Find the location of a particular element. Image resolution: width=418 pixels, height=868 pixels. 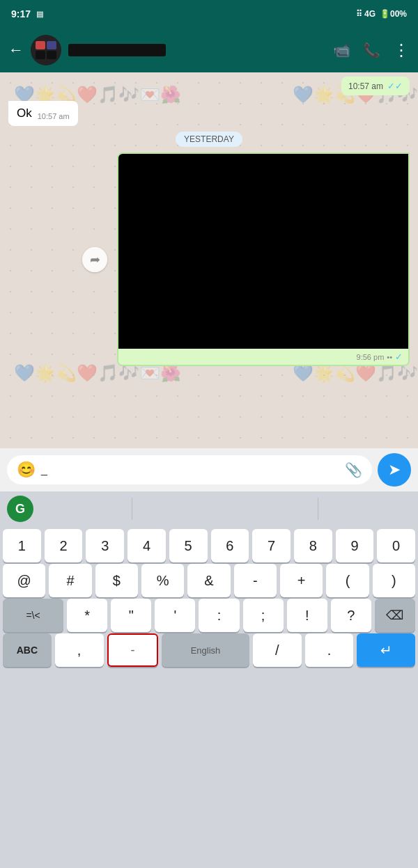

video-time: 9:56 pm is located at coordinates (371, 357).